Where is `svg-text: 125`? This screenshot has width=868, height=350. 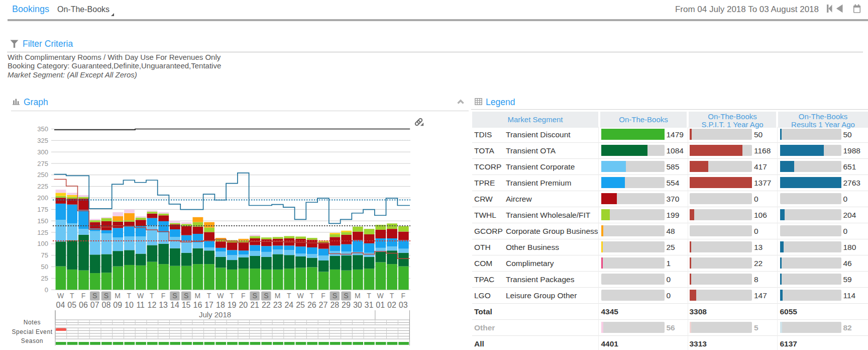 svg-text: 125 is located at coordinates (43, 232).